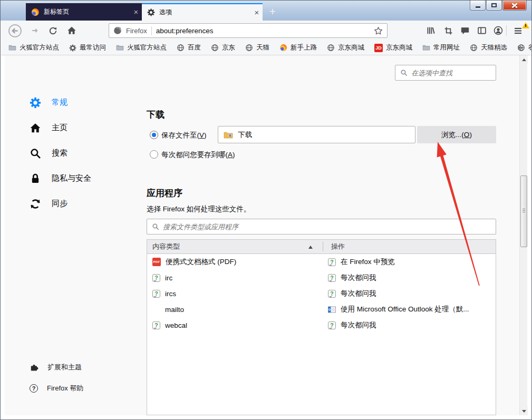 This screenshot has width=532, height=420. What do you see at coordinates (457, 135) in the screenshot?
I see `browse-button: 浏览...(O)` at bounding box center [457, 135].